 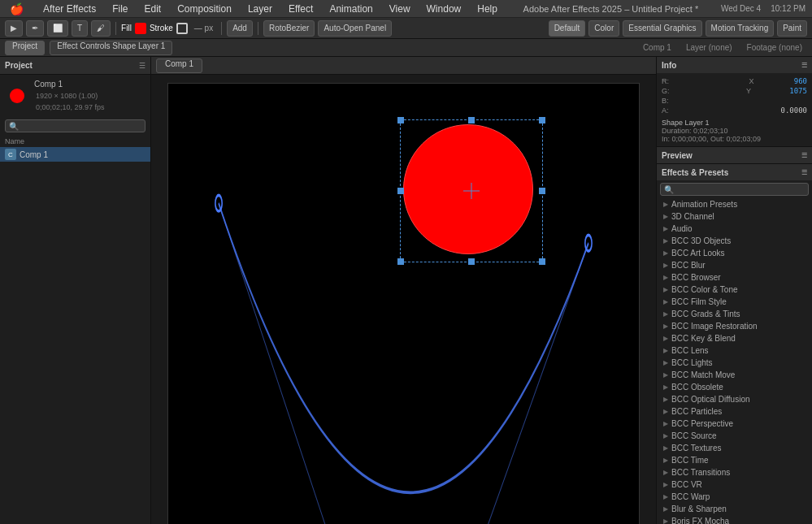 What do you see at coordinates (657, 47) in the screenshot?
I see `comp-viewer-tab: Comp 1` at bounding box center [657, 47].